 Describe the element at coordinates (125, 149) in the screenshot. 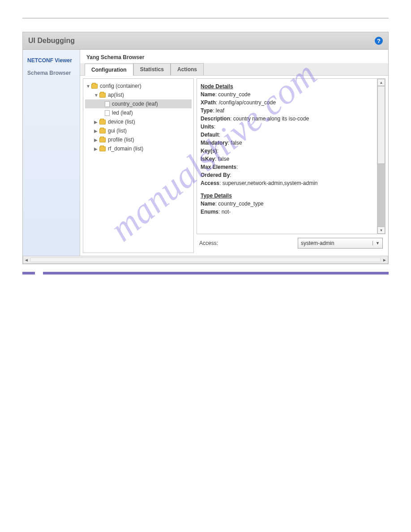

I see `tree-label: rf_domain (list)` at that location.